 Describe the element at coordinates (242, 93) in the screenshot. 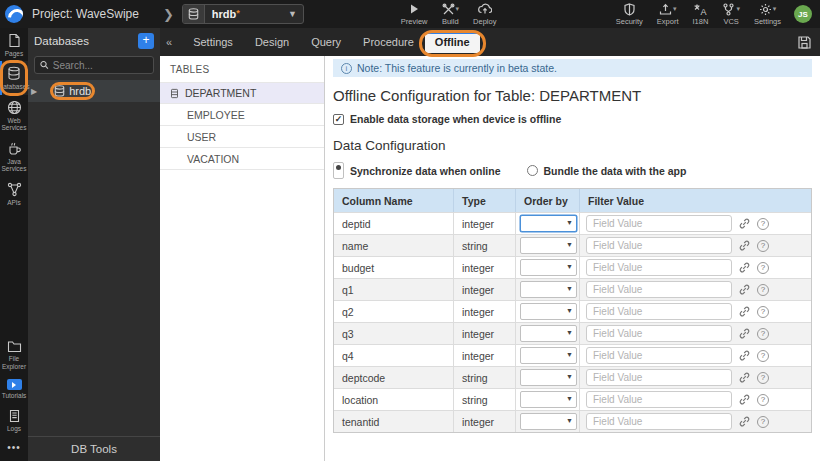

I see `table-item-department: DEPARTMENT` at that location.